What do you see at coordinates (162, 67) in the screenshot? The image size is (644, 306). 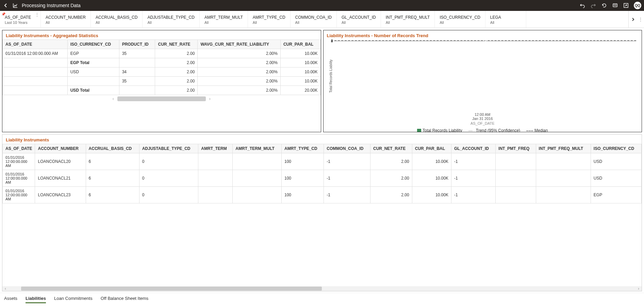 I see `aggregated-table: AS_OF_DATEISO_CURRENCY_CDPRODUCT_IDCUR_N…` at bounding box center [162, 67].